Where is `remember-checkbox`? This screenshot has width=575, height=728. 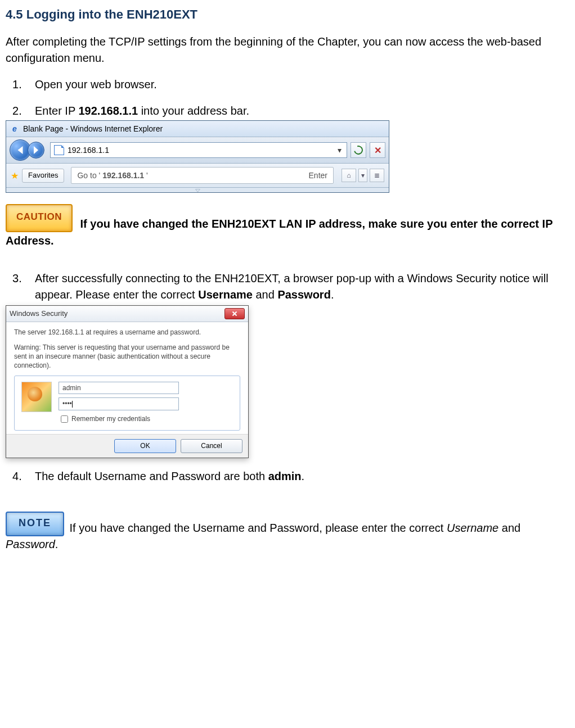 remember-checkbox is located at coordinates (64, 419).